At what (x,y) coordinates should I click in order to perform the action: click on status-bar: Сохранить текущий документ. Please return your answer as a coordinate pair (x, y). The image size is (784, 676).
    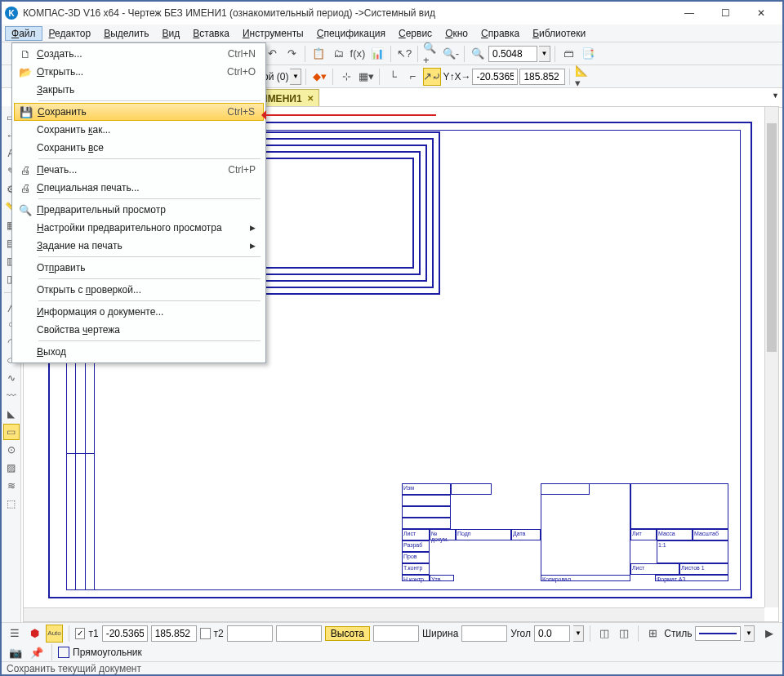
    Looking at the image, I should click on (392, 668).